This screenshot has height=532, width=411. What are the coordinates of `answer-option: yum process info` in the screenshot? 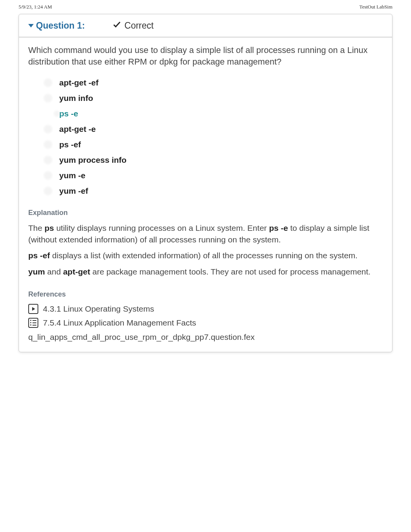 It's located at (213, 160).